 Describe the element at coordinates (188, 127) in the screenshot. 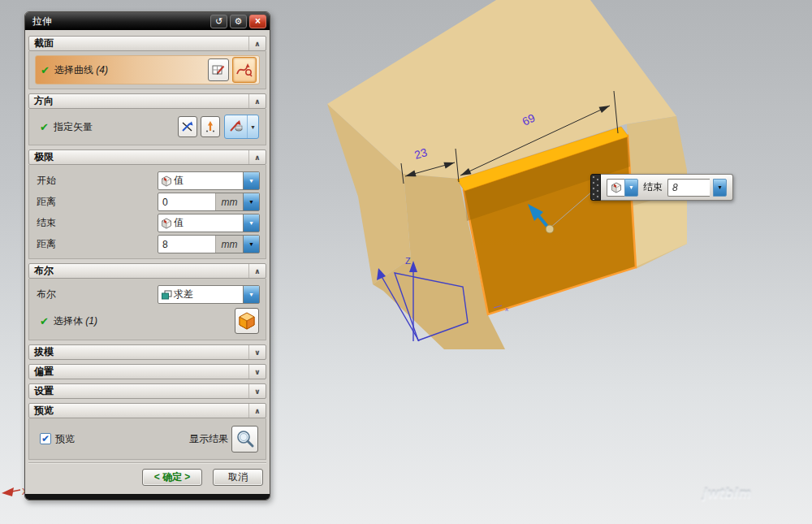

I see `inferred-vector-button` at that location.